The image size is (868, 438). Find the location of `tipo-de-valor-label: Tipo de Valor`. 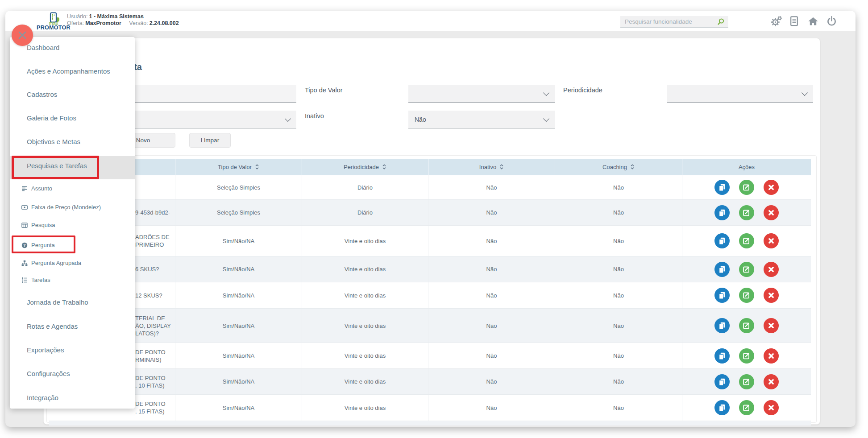

tipo-de-valor-label: Tipo de Valor is located at coordinates (324, 90).